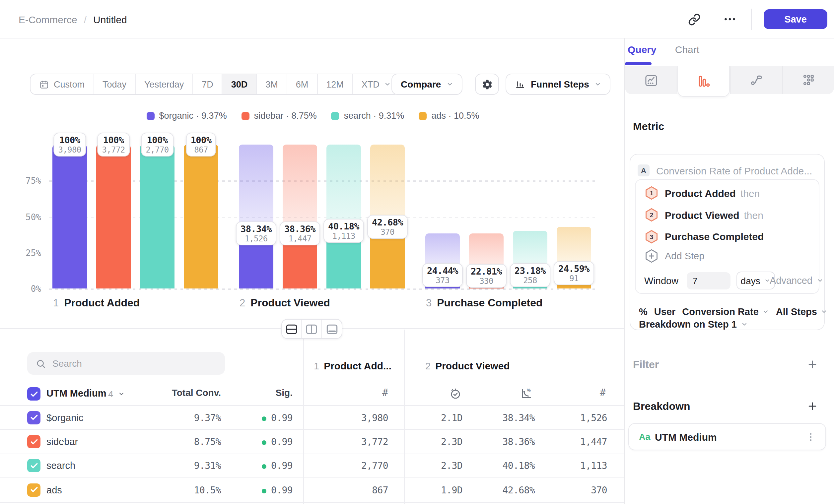  I want to click on table-row: ads10.5%0.998671.9D42.68%370, so click(312, 490).